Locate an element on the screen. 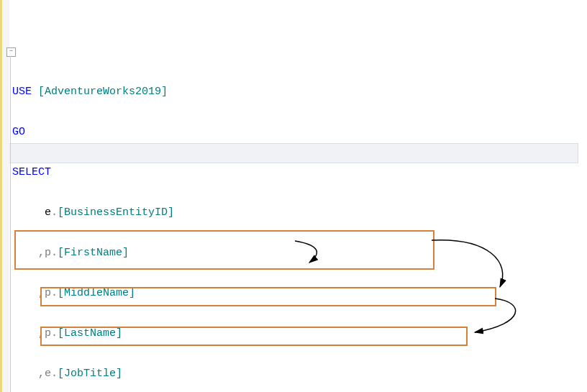 Image resolution: width=587 pixels, height=392 pixels. alias: e is located at coordinates (47, 213).